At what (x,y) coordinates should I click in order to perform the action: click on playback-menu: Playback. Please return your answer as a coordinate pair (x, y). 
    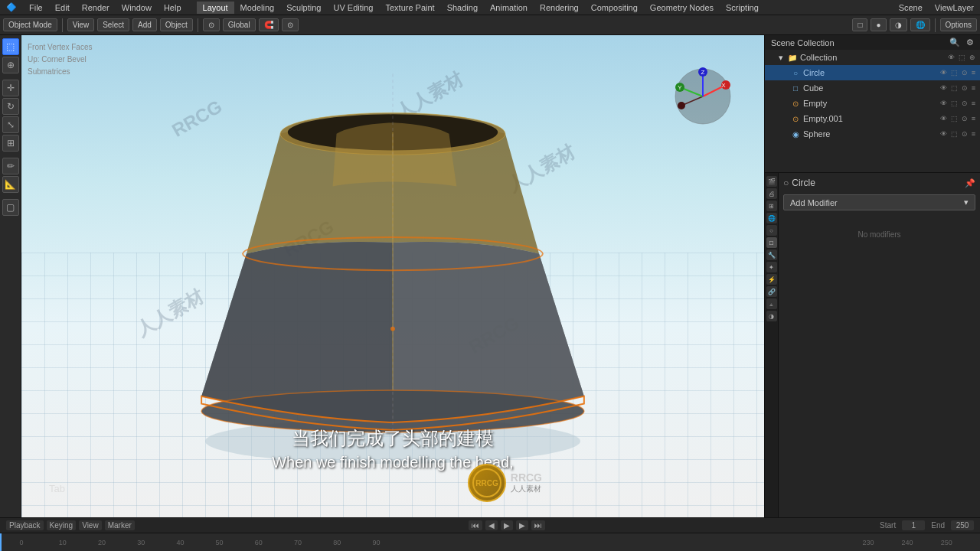
    Looking at the image, I should click on (24, 525).